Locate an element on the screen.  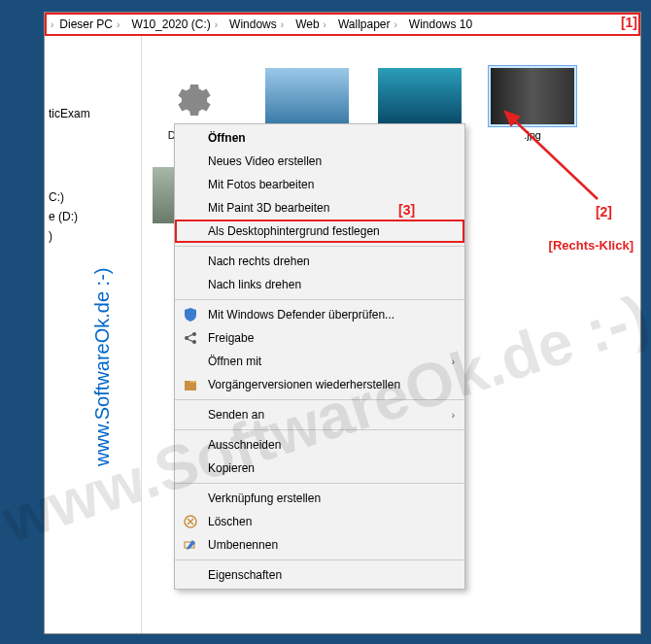
file-name: .jpg is located at coordinates (532, 135).